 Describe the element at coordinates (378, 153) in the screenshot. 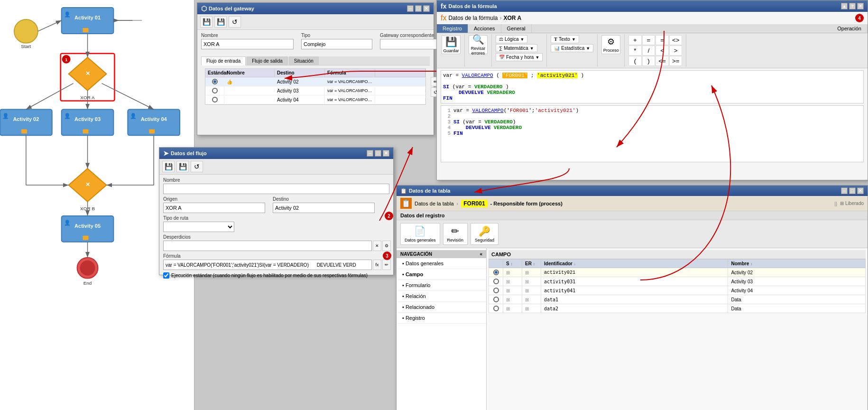

I see `flow-maximize-button: □` at that location.